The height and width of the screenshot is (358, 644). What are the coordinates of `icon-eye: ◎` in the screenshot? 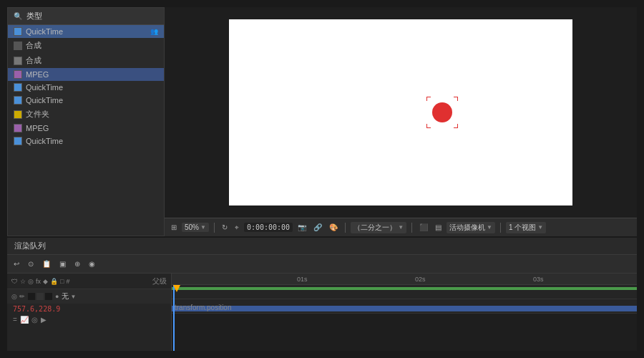 It's located at (31, 281).